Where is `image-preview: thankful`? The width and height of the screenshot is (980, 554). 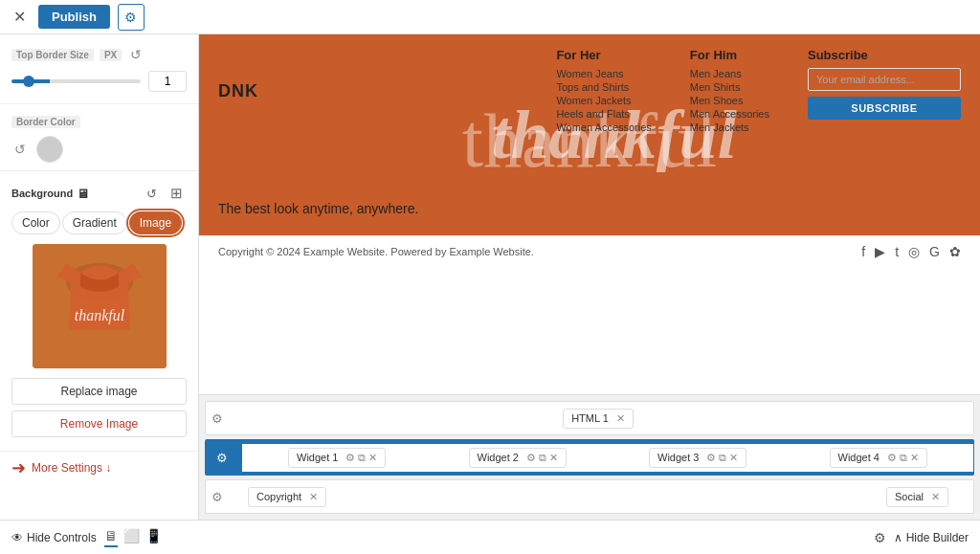 image-preview: thankful is located at coordinates (100, 306).